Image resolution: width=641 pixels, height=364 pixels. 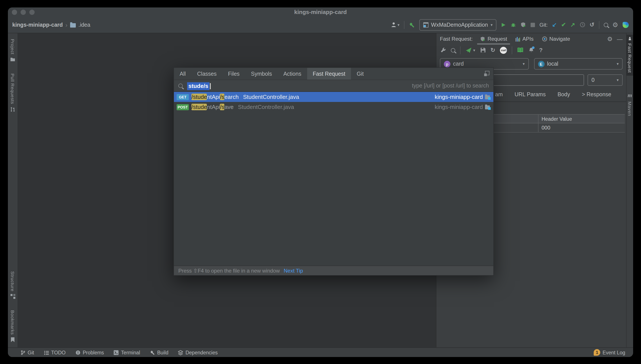 What do you see at coordinates (234, 74) in the screenshot?
I see `tab-files: Files` at bounding box center [234, 74].